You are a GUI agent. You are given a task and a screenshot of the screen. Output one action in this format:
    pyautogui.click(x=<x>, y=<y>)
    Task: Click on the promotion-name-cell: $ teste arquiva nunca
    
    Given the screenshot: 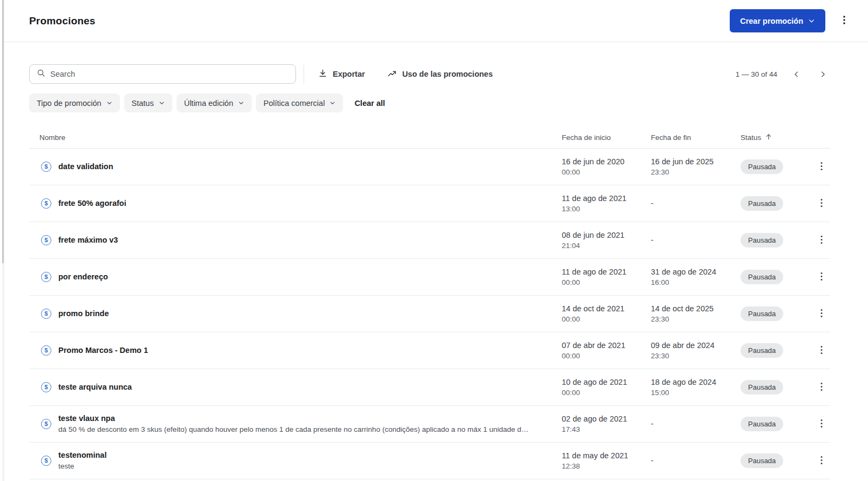 What is the action you would take?
    pyautogui.click(x=295, y=387)
    